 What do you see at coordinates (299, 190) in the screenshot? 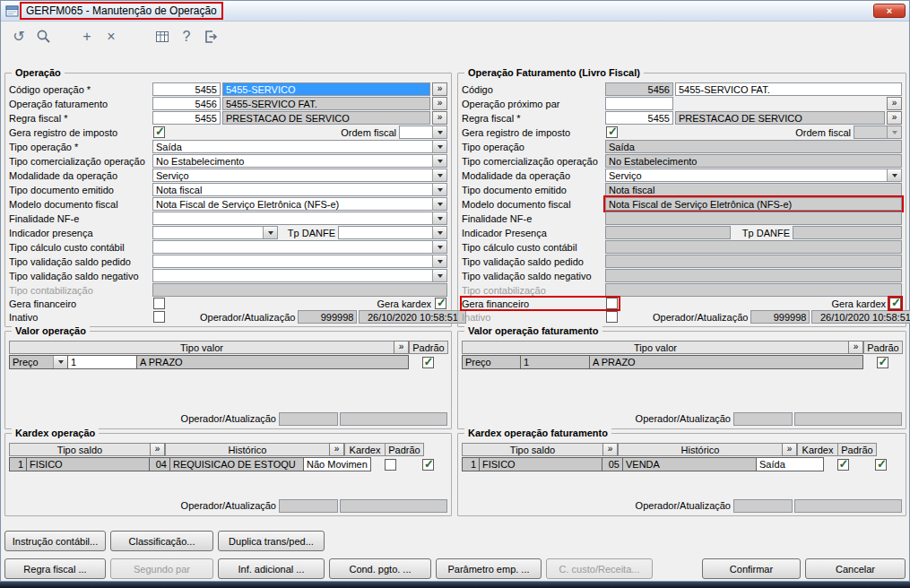
I see `tipo-documento-combobox: Nota fiscal` at bounding box center [299, 190].